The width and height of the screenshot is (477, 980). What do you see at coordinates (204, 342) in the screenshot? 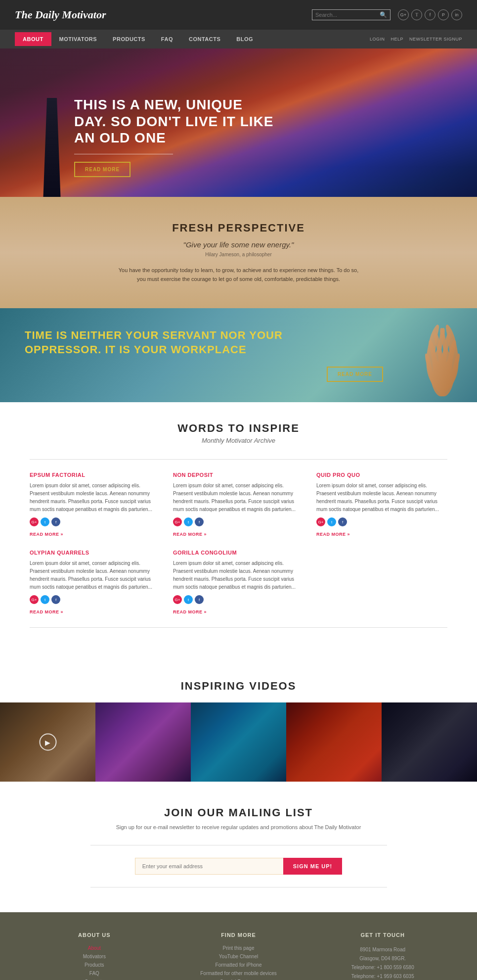
I see `time-quote: TIME IS NEITHER YOUR SERVANT NOR YOUROPP…` at bounding box center [204, 342].